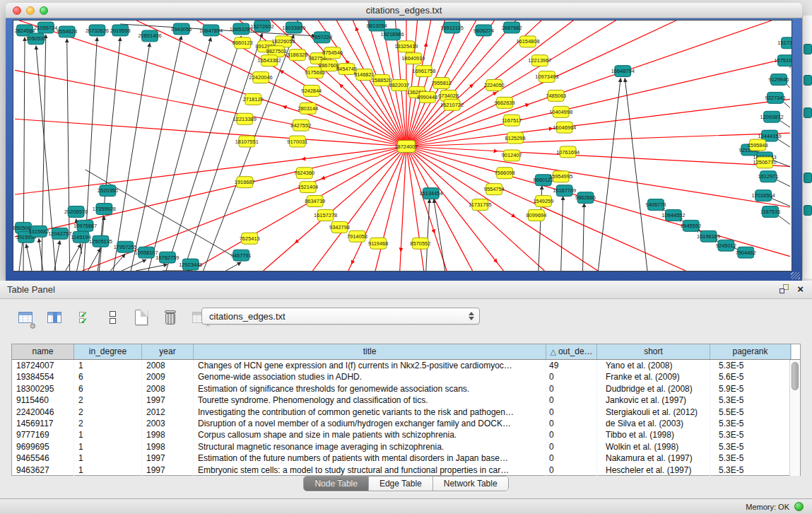 Image resolution: width=812 pixels, height=514 pixels. What do you see at coordinates (765, 163) in the screenshot?
I see `network-node: 12506770` at bounding box center [765, 163].